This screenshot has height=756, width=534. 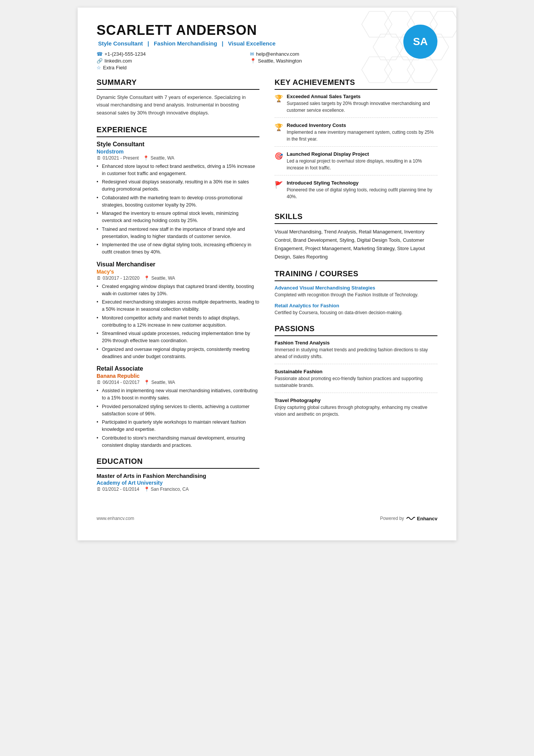 What do you see at coordinates (115, 518) in the screenshot?
I see `footer-website: www.enhancv.com` at bounding box center [115, 518].